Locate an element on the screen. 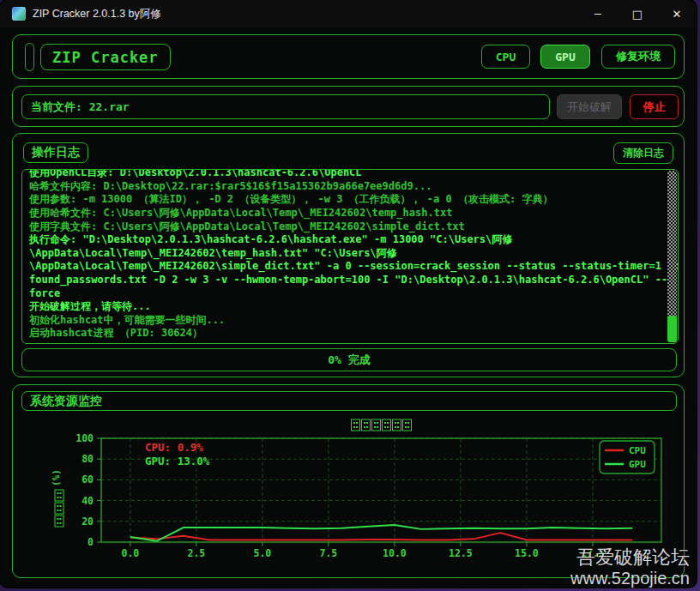 The width and height of the screenshot is (700, 591). log-scrollbar-thumb is located at coordinates (673, 329).